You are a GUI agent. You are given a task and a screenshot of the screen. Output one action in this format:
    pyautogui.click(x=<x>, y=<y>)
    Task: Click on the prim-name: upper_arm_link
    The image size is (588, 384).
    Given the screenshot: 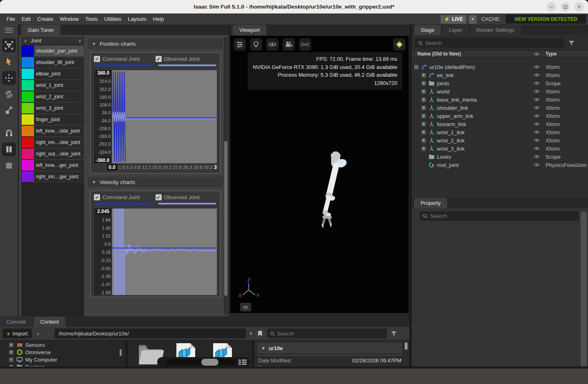 What is the action you would take?
    pyautogui.click(x=455, y=116)
    